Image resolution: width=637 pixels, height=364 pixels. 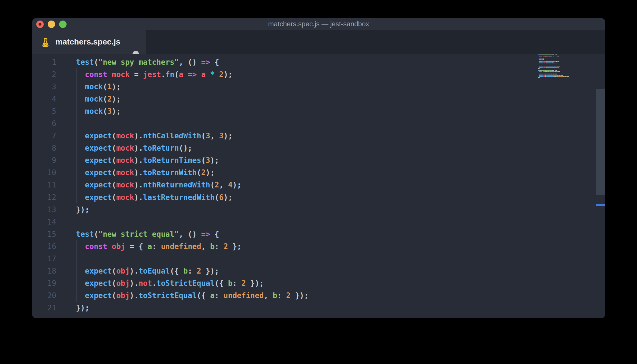 What do you see at coordinates (44, 124) in the screenshot?
I see `line-number: 6` at bounding box center [44, 124].